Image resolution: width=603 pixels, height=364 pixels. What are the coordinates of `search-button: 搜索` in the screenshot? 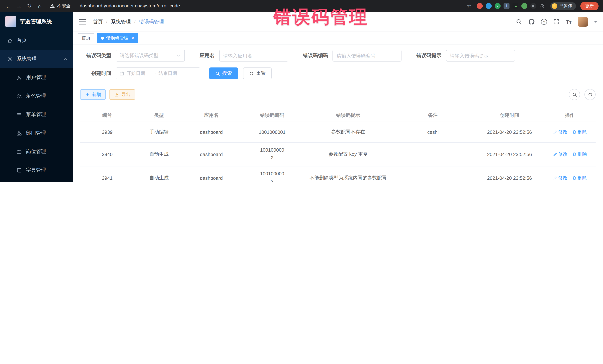 It's located at (224, 73).